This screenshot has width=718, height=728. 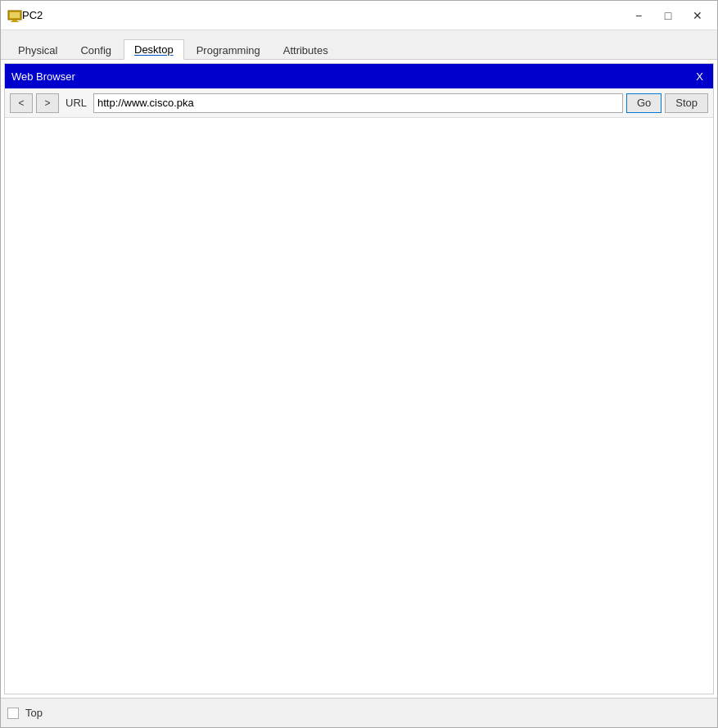 I want to click on top-checkbox, so click(x=13, y=713).